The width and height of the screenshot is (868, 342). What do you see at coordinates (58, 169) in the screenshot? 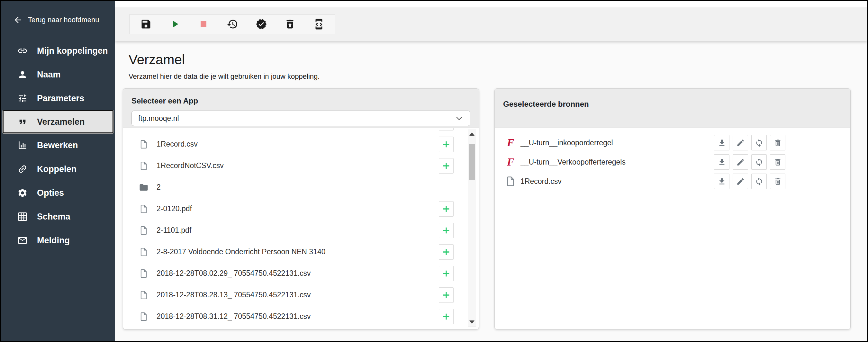
I see `sidebar-item-koppelen: Koppelen` at bounding box center [58, 169].